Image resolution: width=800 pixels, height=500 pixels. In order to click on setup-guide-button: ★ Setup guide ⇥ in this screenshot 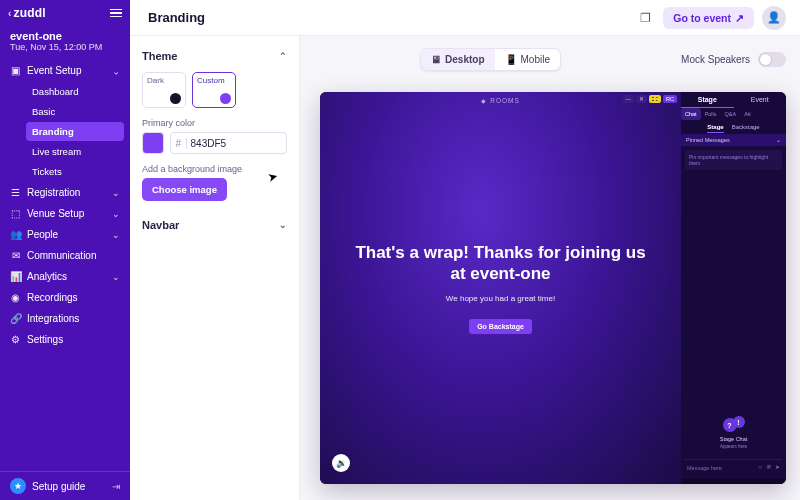, I will do `click(65, 486)`.